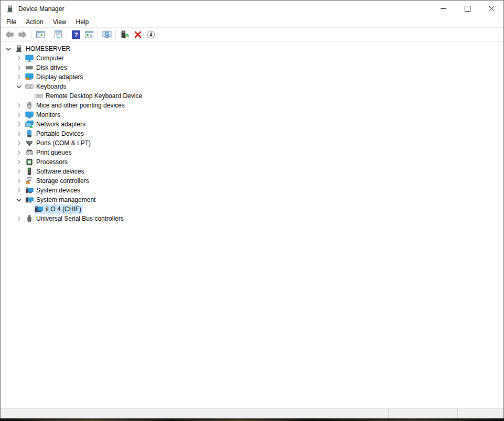 This screenshot has height=421, width=504. Describe the element at coordinates (252, 96) in the screenshot. I see `tree-item-remote-desktop-keyboard-device: Remote Desktop Keyboard Device` at that location.